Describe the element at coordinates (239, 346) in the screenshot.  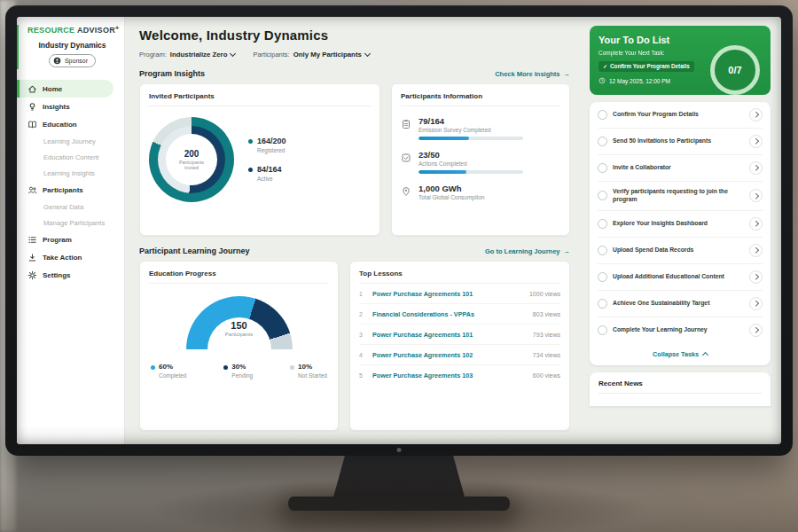
I see `education-progress-card: Education Progress 150 Participants` at that location.